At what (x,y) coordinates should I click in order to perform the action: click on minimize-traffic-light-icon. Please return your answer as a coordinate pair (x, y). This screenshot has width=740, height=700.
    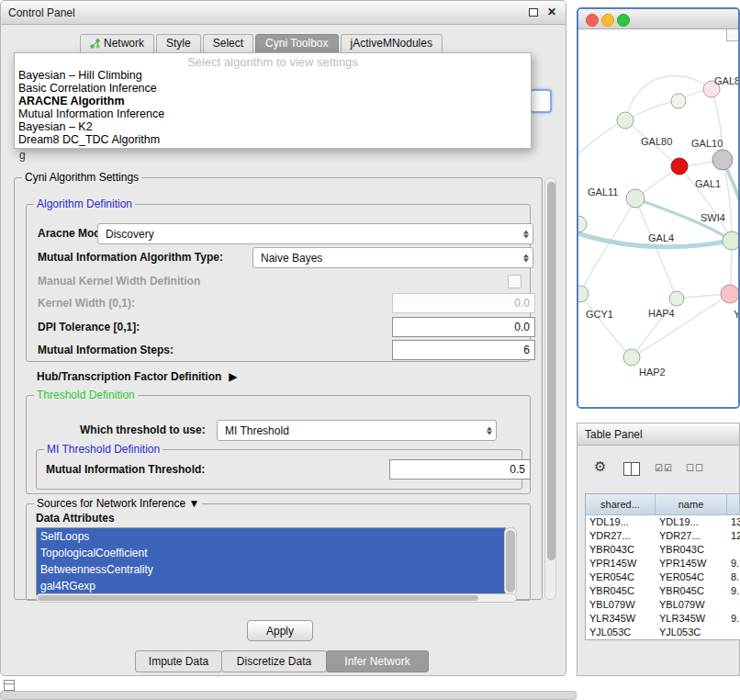
    Looking at the image, I should click on (608, 20).